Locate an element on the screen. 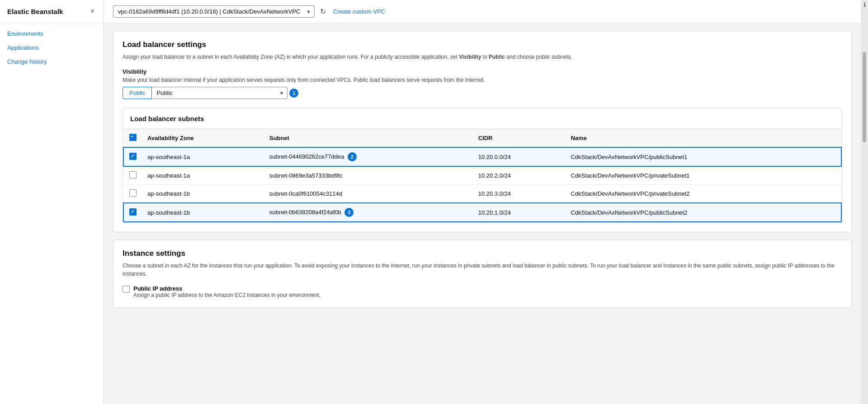 The width and height of the screenshot is (868, 404). row3-subnet: subnet-0ca0f610054c3114d is located at coordinates (368, 194).